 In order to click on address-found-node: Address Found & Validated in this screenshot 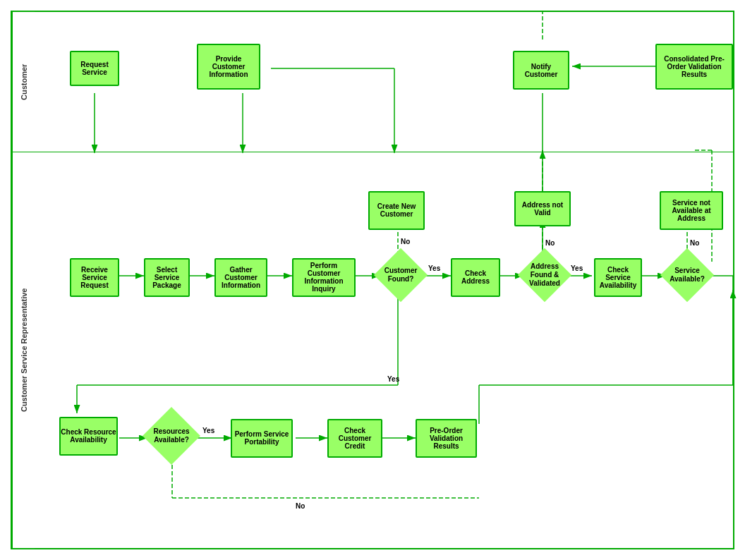, I will do `click(545, 275)`.